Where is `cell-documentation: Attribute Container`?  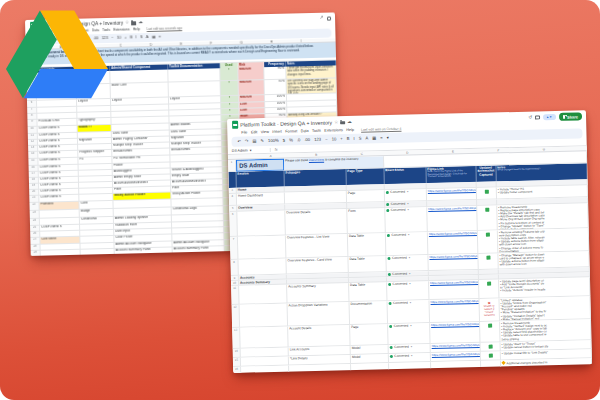
cell-documentation: Attribute Container is located at coordinates (199, 254).